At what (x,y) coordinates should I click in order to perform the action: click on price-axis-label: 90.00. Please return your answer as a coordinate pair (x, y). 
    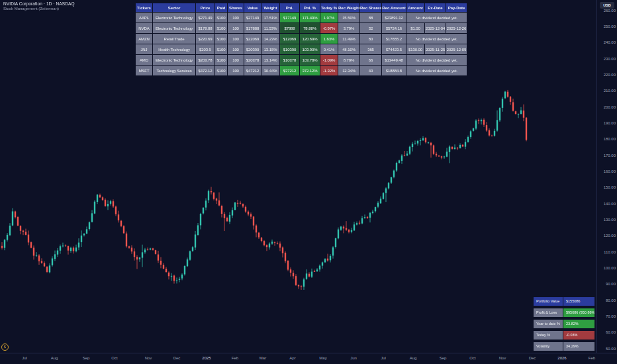
    Looking at the image, I should click on (610, 284).